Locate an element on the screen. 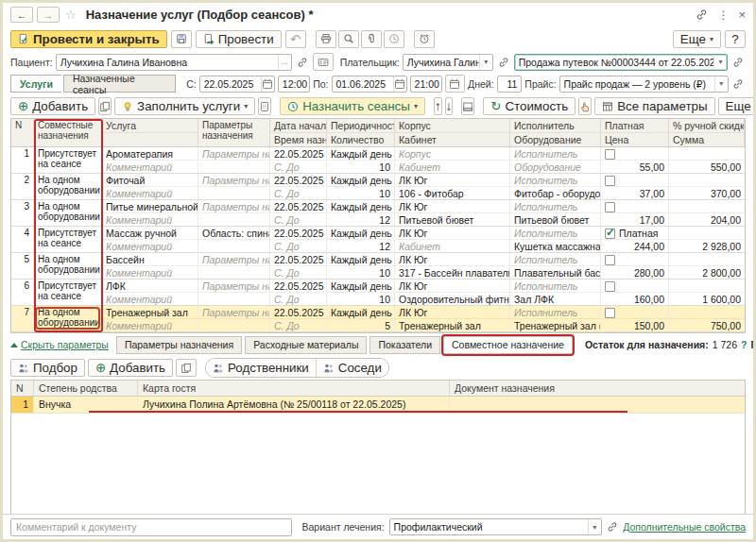 The height and width of the screenshot is (542, 756). open-price-link-icon is located at coordinates (739, 84).